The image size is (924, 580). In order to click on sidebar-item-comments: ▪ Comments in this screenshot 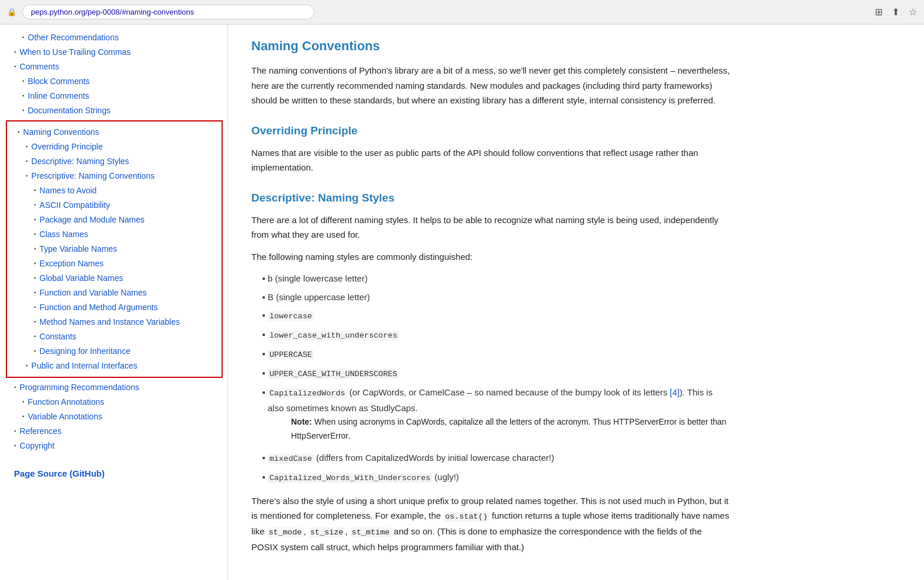, I will do `click(120, 67)`.